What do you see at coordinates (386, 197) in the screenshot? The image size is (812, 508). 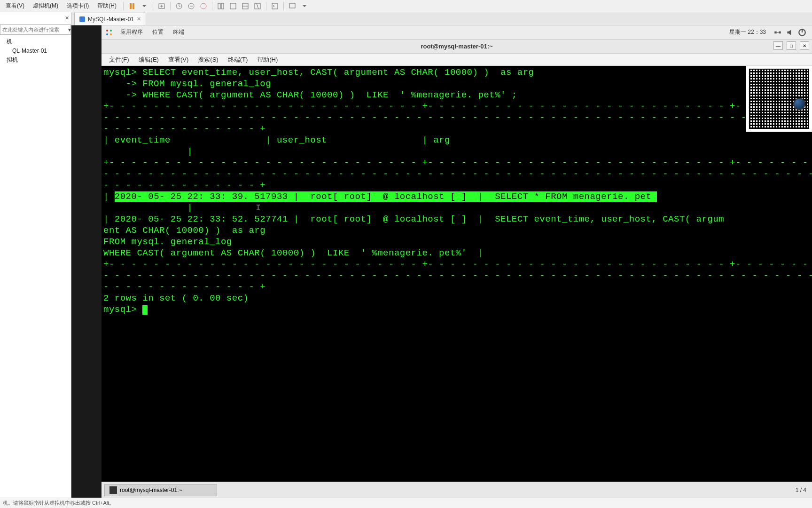 I see `highlighted-text: 2020- 05- 25 22: 33: 39. 517933 | root[ …` at bounding box center [386, 197].